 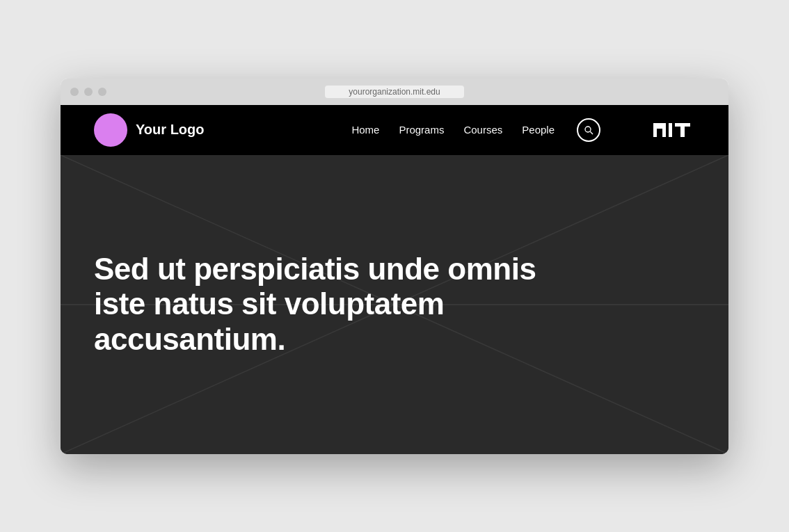 What do you see at coordinates (74, 92) in the screenshot?
I see `traffic-light-close` at bounding box center [74, 92].